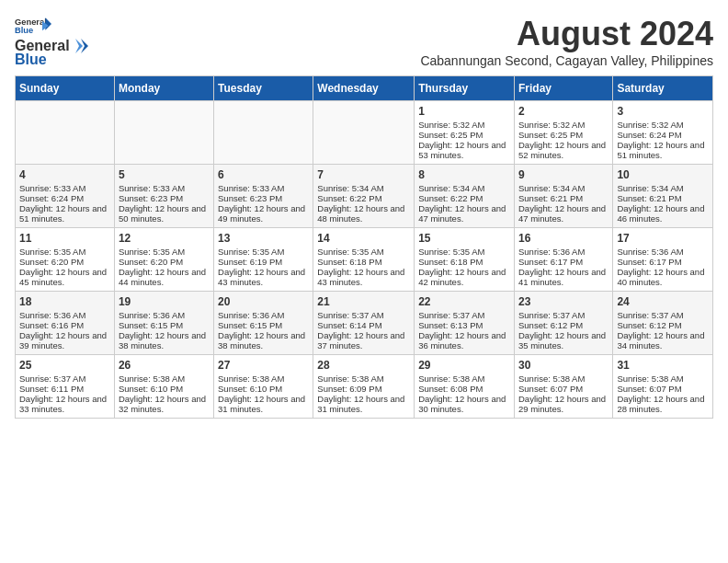 The image size is (728, 563). Describe the element at coordinates (663, 238) in the screenshot. I see `day-number: 17` at that location.